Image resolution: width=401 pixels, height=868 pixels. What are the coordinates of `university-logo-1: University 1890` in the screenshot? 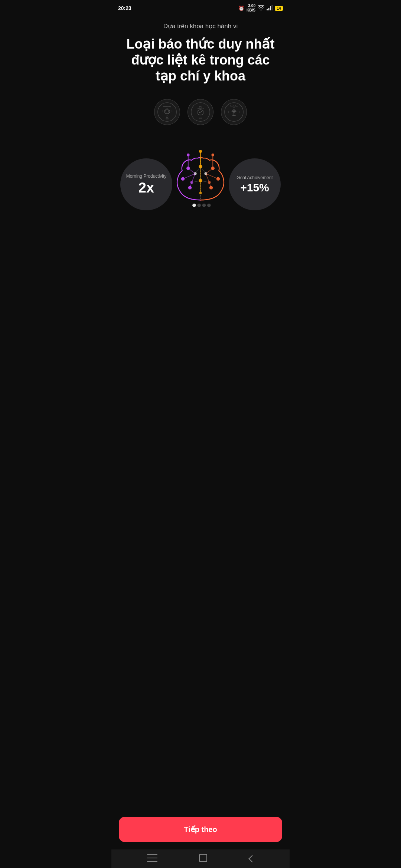 It's located at (167, 112).